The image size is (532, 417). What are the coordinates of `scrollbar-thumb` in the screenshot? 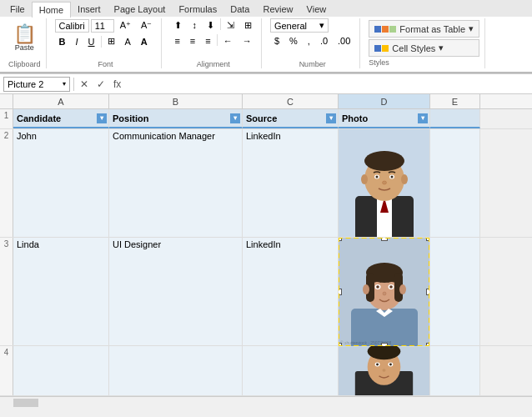 It's located at (26, 403).